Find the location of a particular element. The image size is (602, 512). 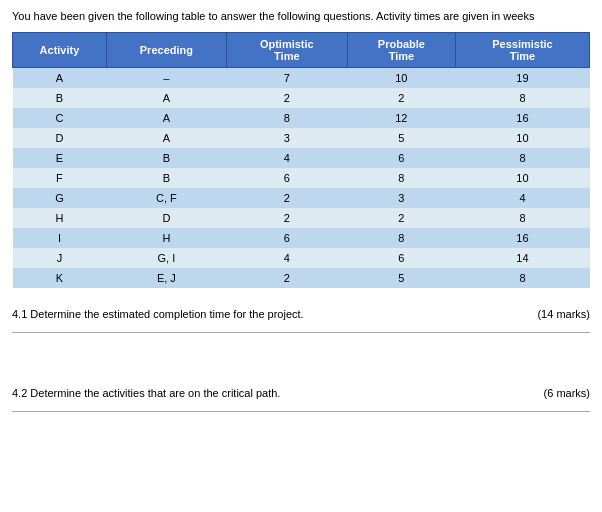

table-row: JG, I4614 is located at coordinates (302, 258).